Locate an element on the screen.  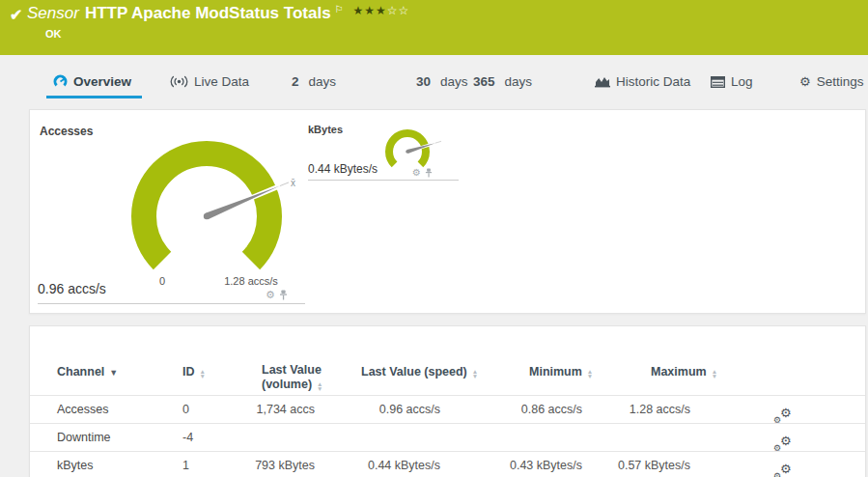
channel-name: kBytes is located at coordinates (75, 464).